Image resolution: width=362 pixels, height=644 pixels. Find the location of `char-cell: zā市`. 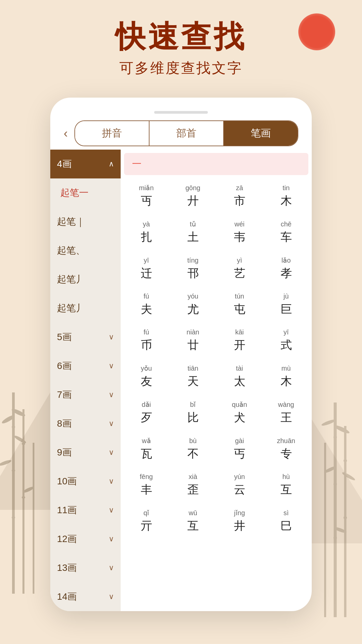

char-cell: zā市 is located at coordinates (239, 196).